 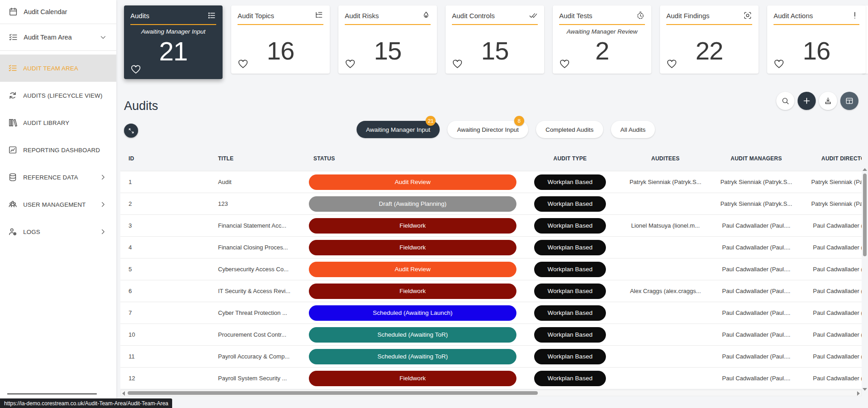 I want to click on search-button, so click(x=785, y=101).